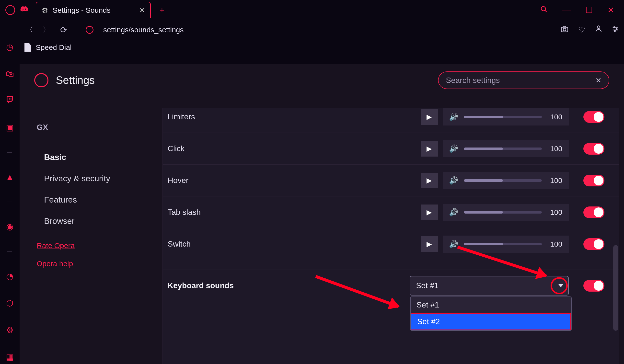 The image size is (624, 364). Describe the element at coordinates (10, 74) in the screenshot. I see `gx-corner-icon: 🛍` at that location.